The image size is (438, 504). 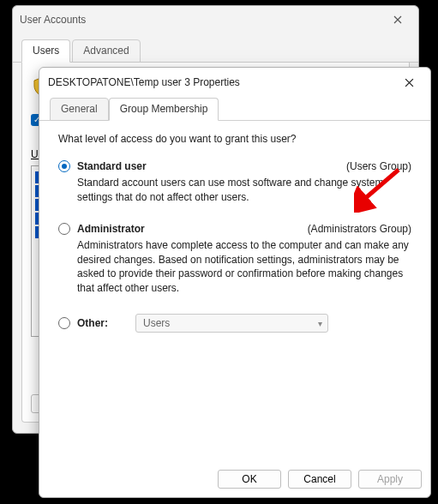 What do you see at coordinates (106, 51) in the screenshot?
I see `tab-advanced: Advanced` at bounding box center [106, 51].